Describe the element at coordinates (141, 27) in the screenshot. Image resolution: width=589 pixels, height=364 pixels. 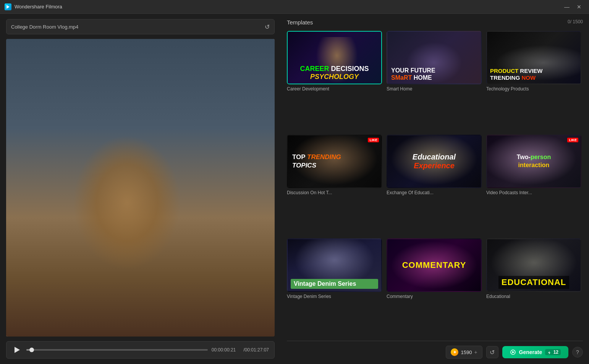
I see `file-input-bar: College Dorm Room Vlog.mp4 ↺` at that location.